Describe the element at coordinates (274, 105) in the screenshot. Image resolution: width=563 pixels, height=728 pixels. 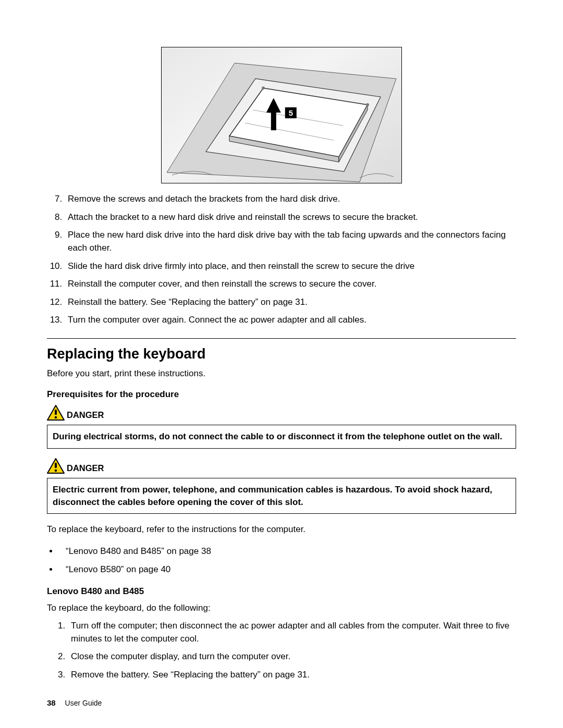
I see `arrow-up-icon` at that location.